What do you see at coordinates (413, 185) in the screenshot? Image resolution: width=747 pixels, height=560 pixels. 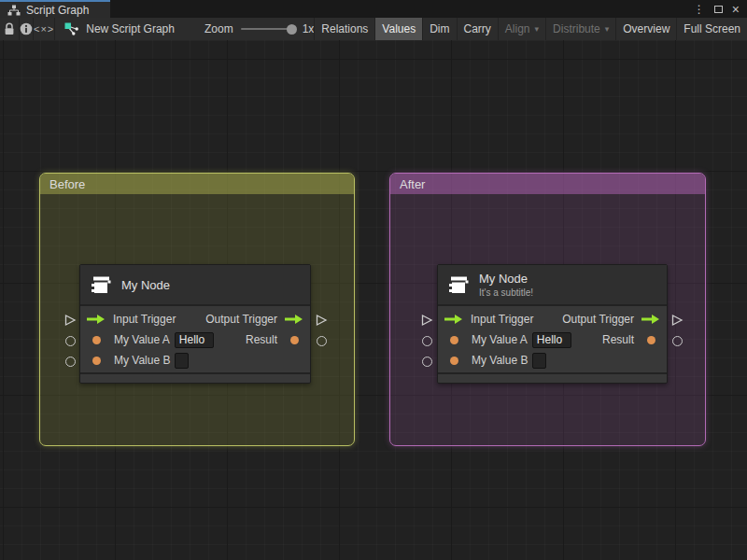 I see `group-title: After` at bounding box center [413, 185].